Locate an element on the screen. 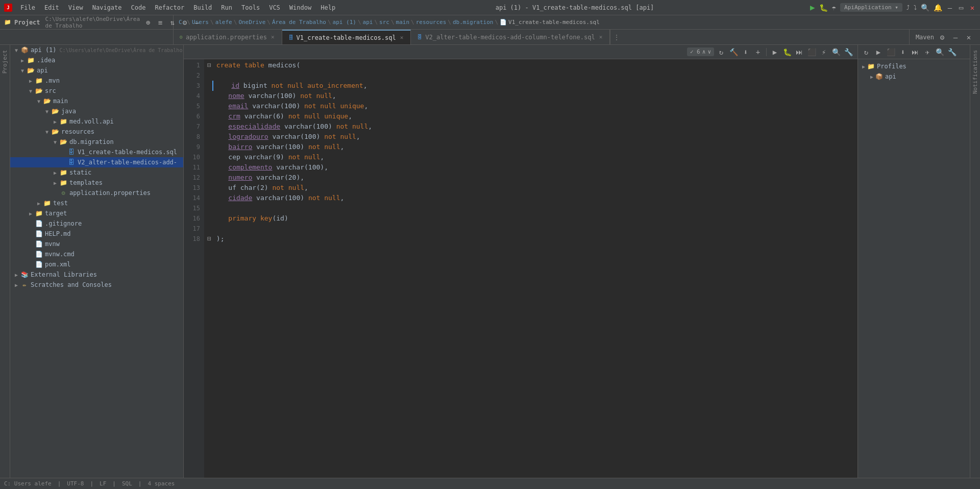 This screenshot has width=980, height=489. bc-api: api is located at coordinates (368, 22).